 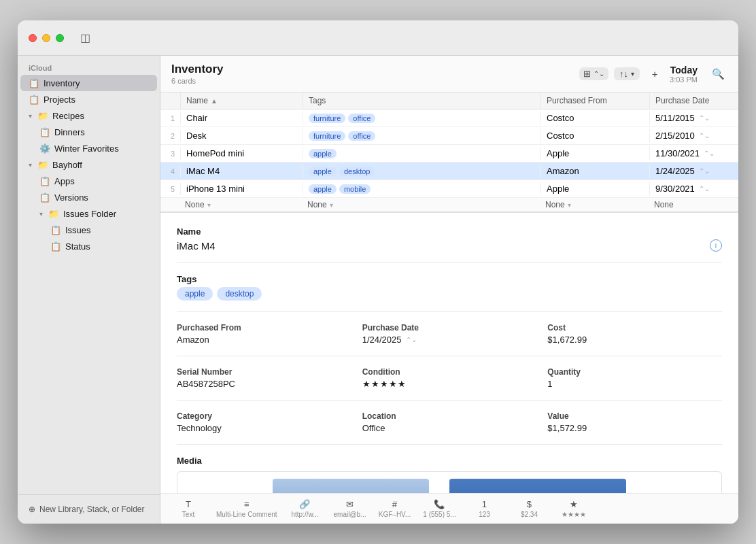 I want to click on sidebar-item-versions: 📋 Versions, so click(x=88, y=197).